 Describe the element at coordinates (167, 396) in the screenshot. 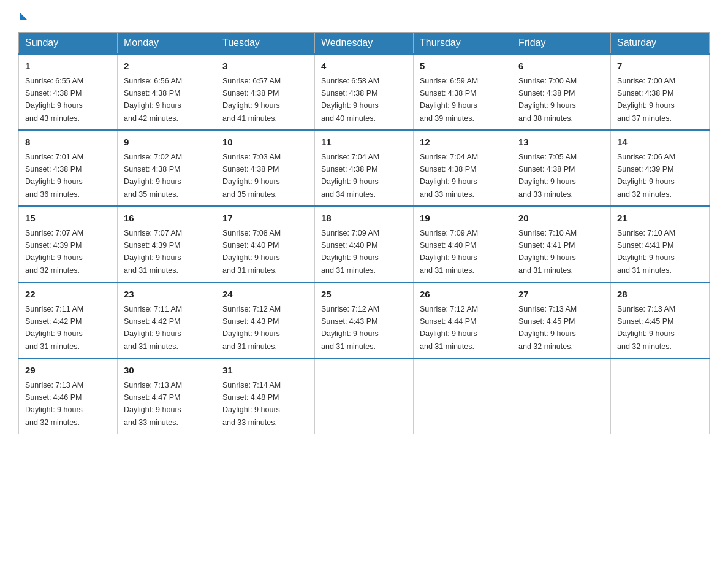

I see `calendar-cell: 30 Sunrise: 7:13 AMSunset: 4:47 PMDaylig…` at that location.